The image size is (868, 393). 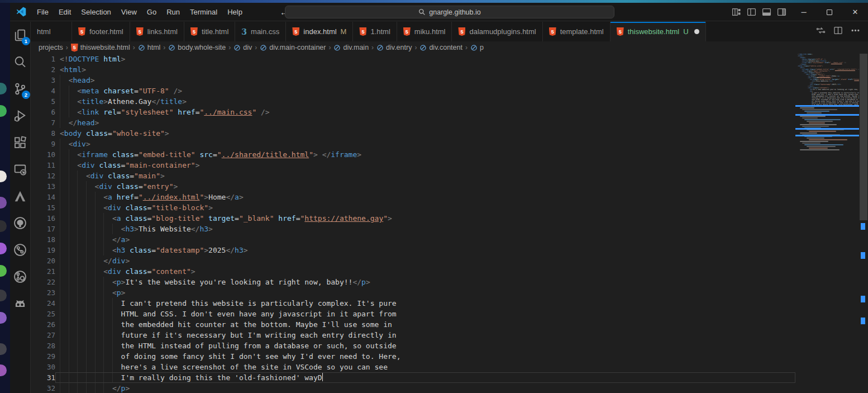 What do you see at coordinates (20, 62) in the screenshot?
I see `activitybar-item-search` at bounding box center [20, 62].